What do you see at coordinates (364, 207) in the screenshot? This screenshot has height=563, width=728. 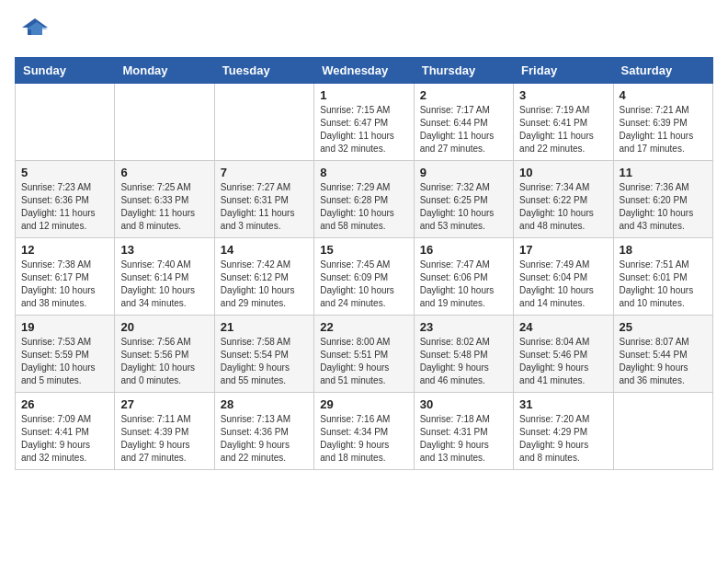 I see `day-info: Sunrise: 7:29 AM Sunset: 6:28 PM Dayligh…` at bounding box center [364, 207].